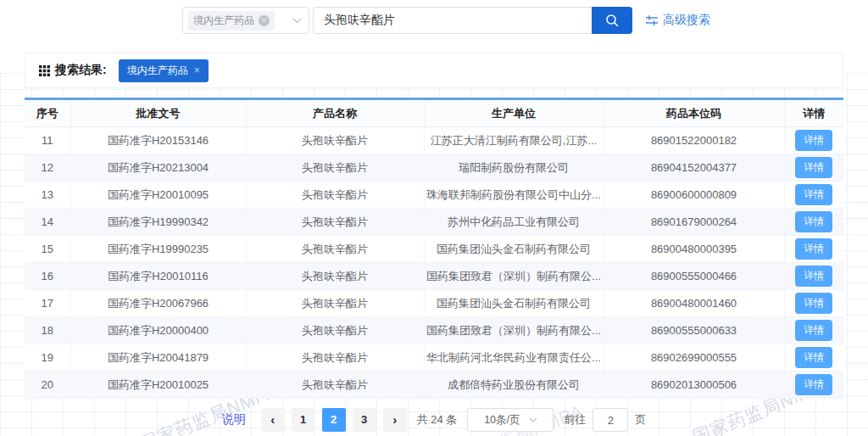 The width and height of the screenshot is (868, 436). Describe the element at coordinates (502, 421) in the screenshot. I see `page-size-value: 10条/页` at that location.